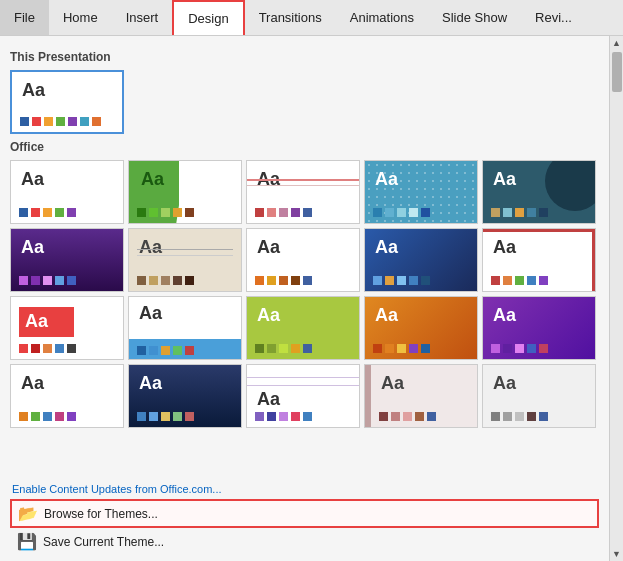  Describe the element at coordinates (312, 18) in the screenshot. I see `menu-bar: File Home Insert Design Transitions Anim…` at that location.